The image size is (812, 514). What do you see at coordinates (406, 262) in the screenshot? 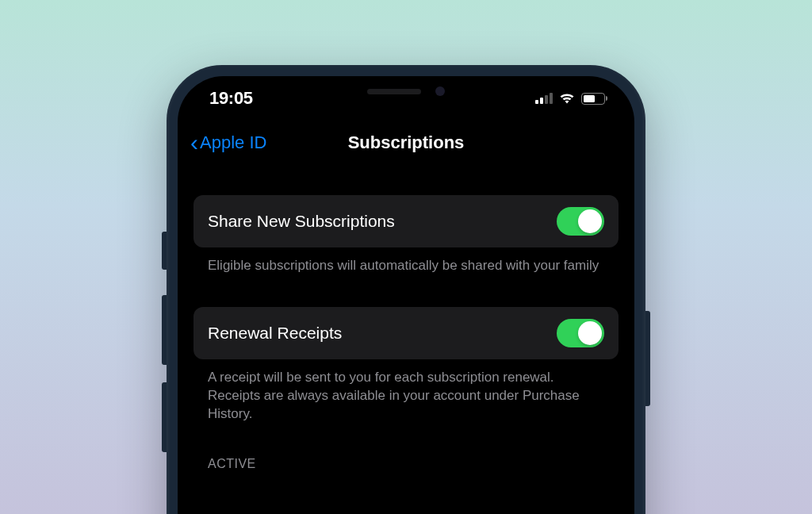
I see `share-subscriptions-footer: Eligible subscriptions will automaticall…` at bounding box center [406, 262].